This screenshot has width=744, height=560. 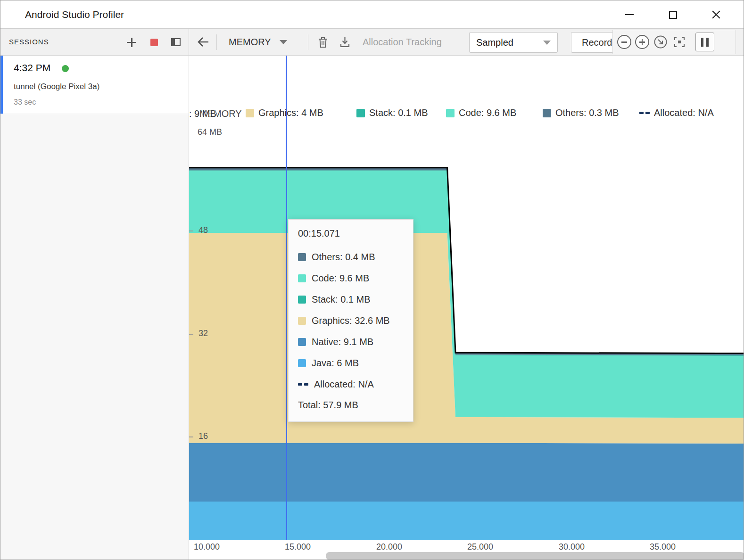 What do you see at coordinates (351, 278) in the screenshot?
I see `tooltip-row-code: Code: 9.6 MB` at bounding box center [351, 278].